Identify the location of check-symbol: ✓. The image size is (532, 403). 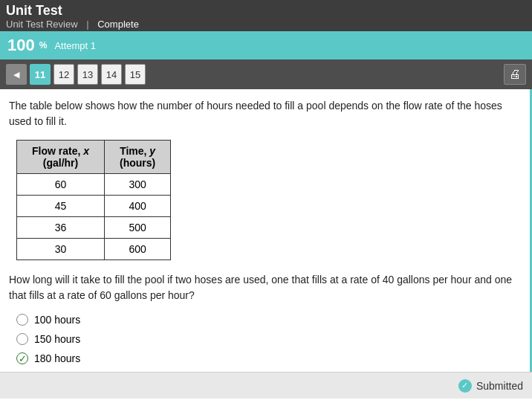
(465, 385).